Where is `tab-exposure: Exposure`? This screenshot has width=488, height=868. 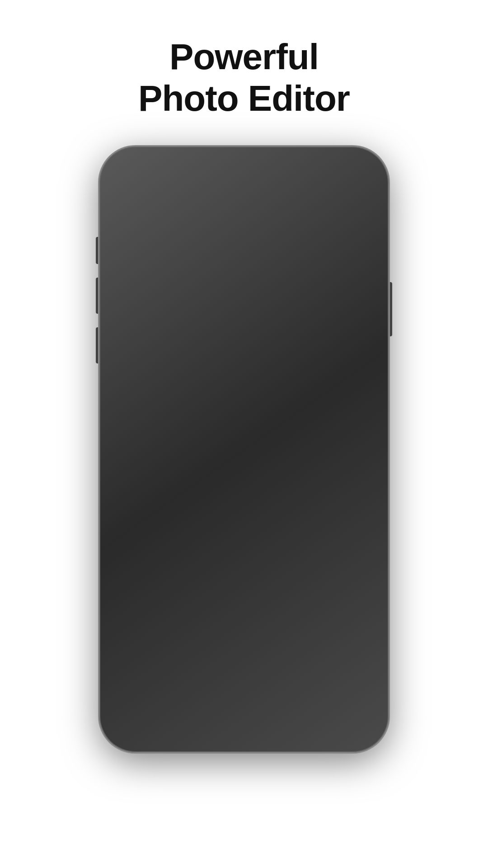
tab-exposure: Exposure is located at coordinates (179, 675).